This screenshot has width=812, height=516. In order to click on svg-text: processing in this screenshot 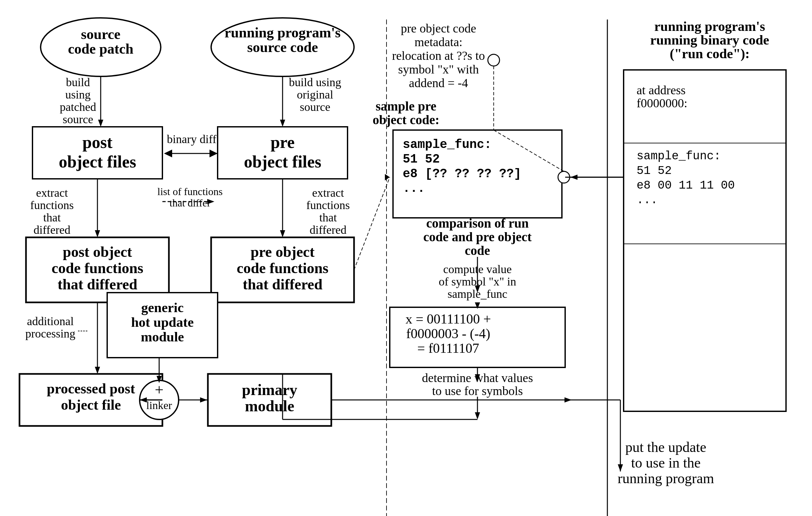, I will do `click(50, 333)`.